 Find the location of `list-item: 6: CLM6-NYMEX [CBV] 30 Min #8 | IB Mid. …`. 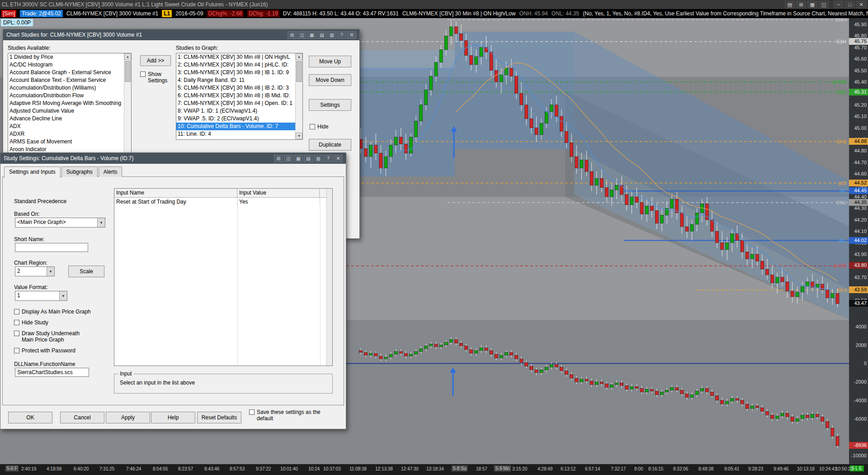

list-item: 6: CLM6-NYMEX [CBV] 30 Min #8 | IB Mid. … is located at coordinates (240, 96).